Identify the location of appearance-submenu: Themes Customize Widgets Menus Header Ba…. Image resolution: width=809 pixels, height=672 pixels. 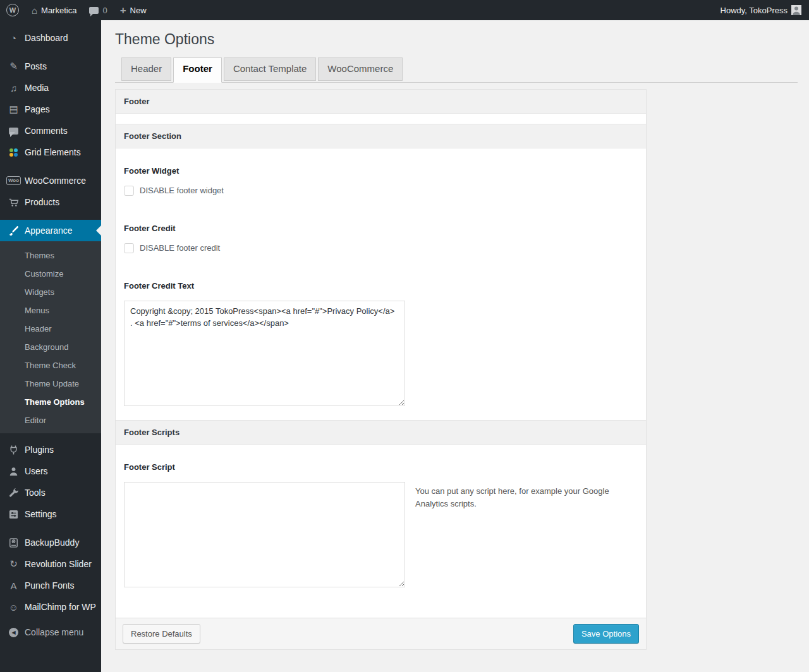
(51, 337).